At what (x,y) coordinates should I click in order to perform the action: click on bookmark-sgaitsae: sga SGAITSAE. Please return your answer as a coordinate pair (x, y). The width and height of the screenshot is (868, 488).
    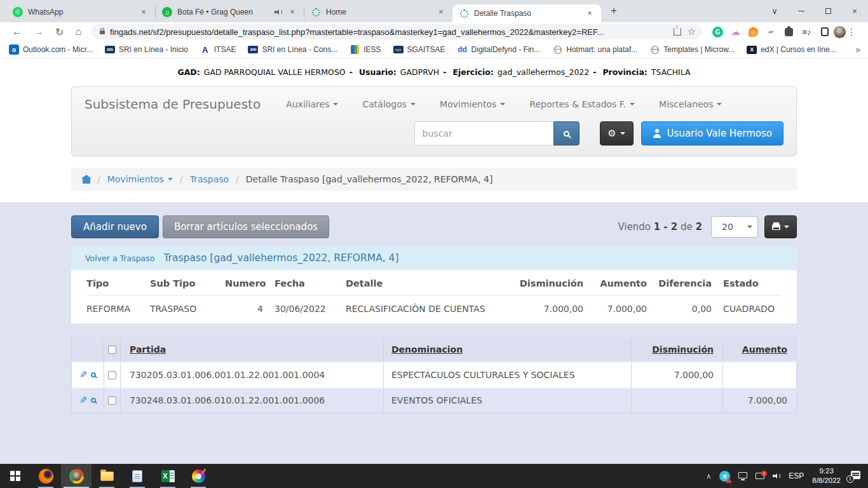
    Looking at the image, I should click on (419, 50).